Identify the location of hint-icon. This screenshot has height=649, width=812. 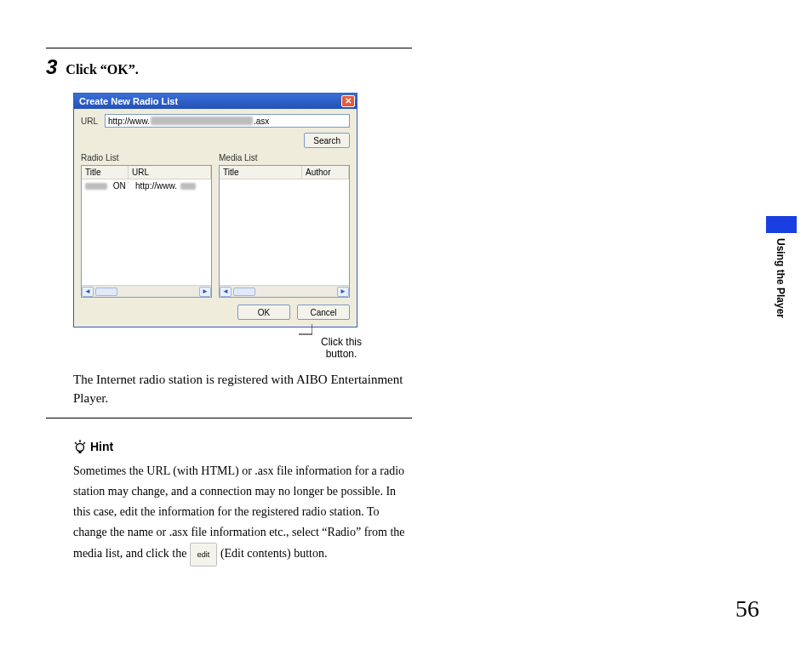
(80, 447).